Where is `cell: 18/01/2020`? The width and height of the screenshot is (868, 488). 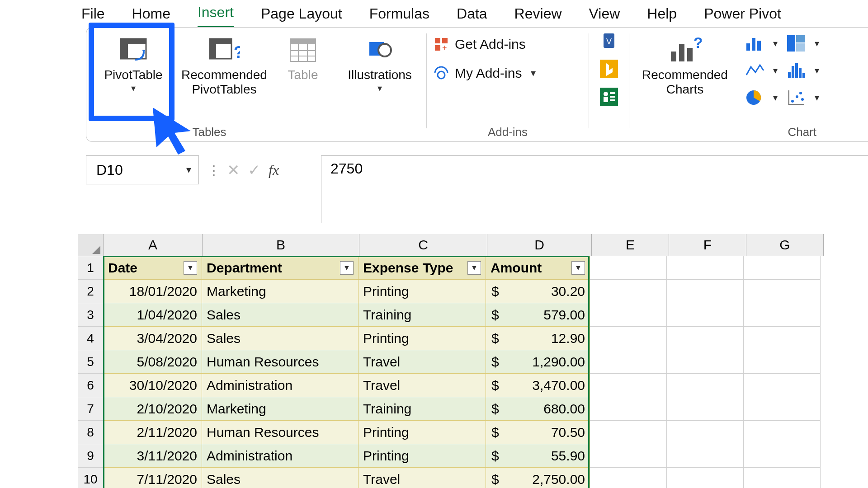 cell: 18/01/2020 is located at coordinates (153, 291).